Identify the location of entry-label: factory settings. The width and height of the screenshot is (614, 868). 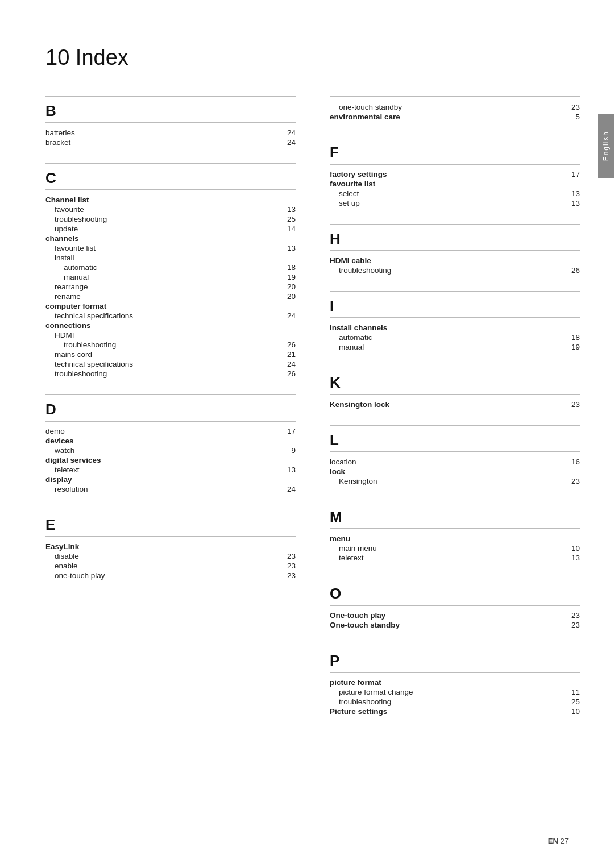
(358, 174).